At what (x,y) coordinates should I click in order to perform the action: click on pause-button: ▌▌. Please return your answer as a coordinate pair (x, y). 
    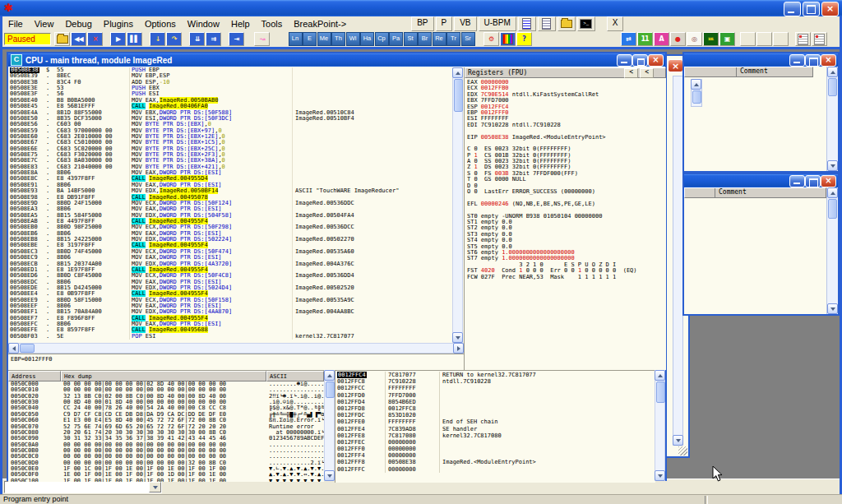
    Looking at the image, I should click on (135, 39).